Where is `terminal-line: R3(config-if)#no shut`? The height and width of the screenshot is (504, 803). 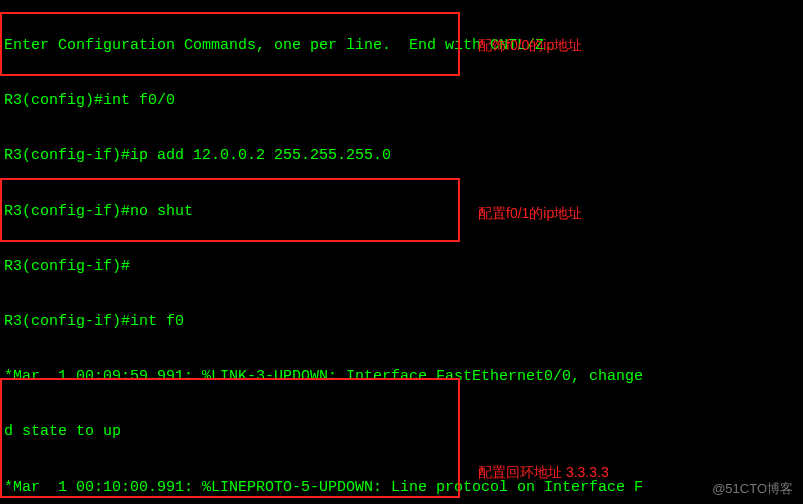 terminal-line: R3(config-if)#no shut is located at coordinates (324, 212).